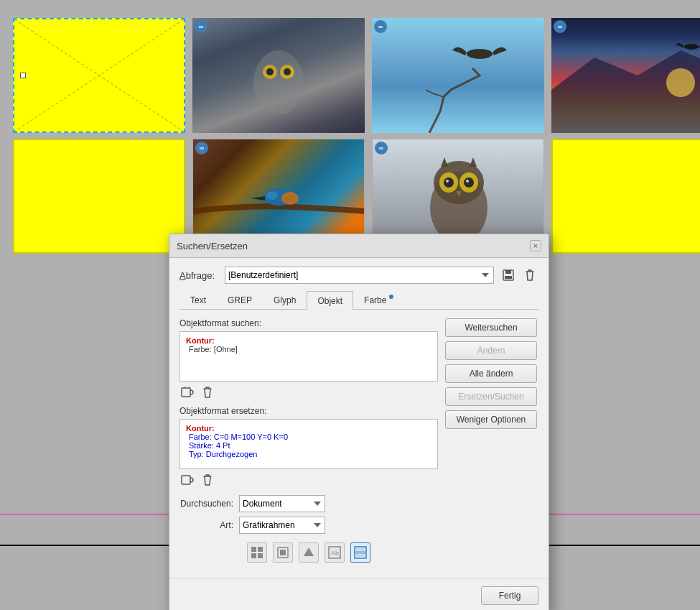 The image size is (700, 610). Describe the element at coordinates (309, 444) in the screenshot. I see `ersetzen-format-box: Kontur: Farbe: C=0 M=100 Y=0 K=0 Stärke:…` at that location.